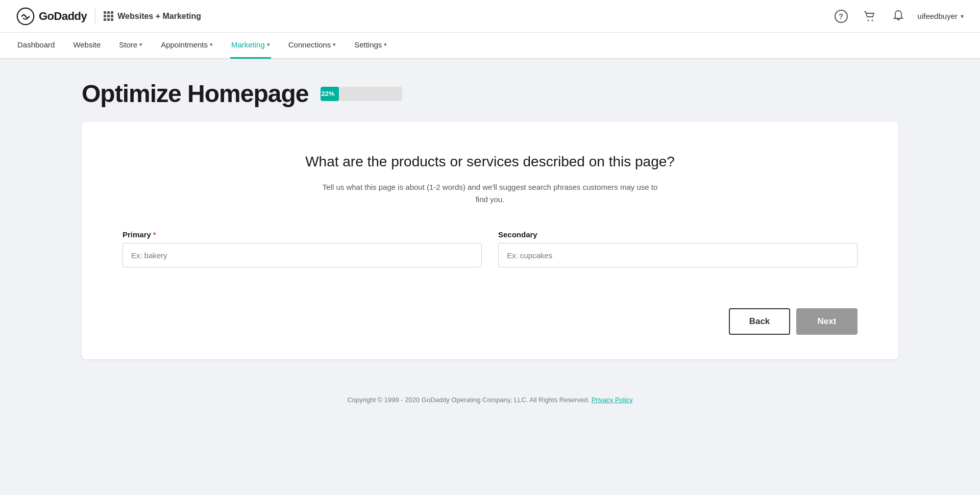 The width and height of the screenshot is (980, 495). What do you see at coordinates (330, 94) in the screenshot?
I see `progress-fill: 22%` at bounding box center [330, 94].